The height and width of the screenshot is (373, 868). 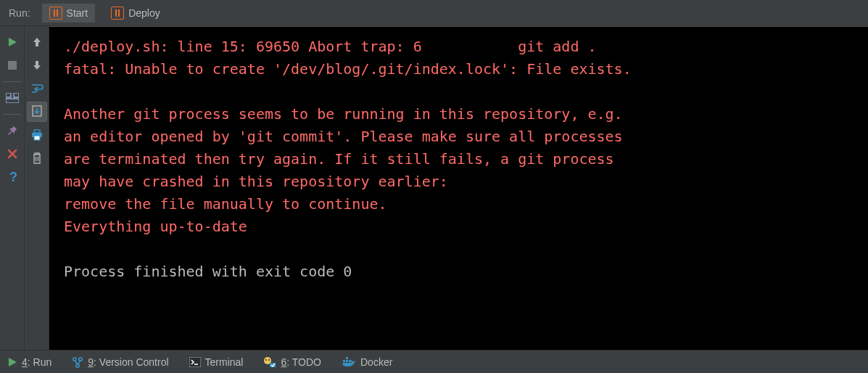 What do you see at coordinates (128, 362) in the screenshot?
I see `toolwindow-label: 9: Version Control` at bounding box center [128, 362].